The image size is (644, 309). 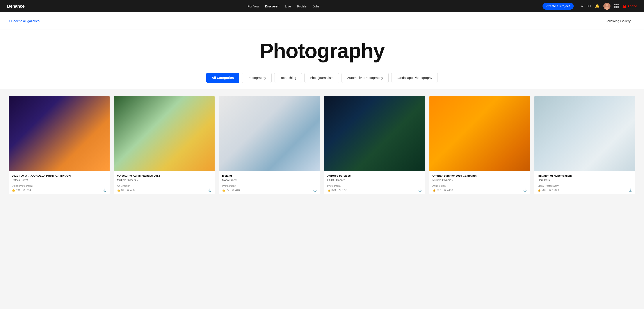 I want to click on project-author-3: GUIOT Damien, so click(x=374, y=180).